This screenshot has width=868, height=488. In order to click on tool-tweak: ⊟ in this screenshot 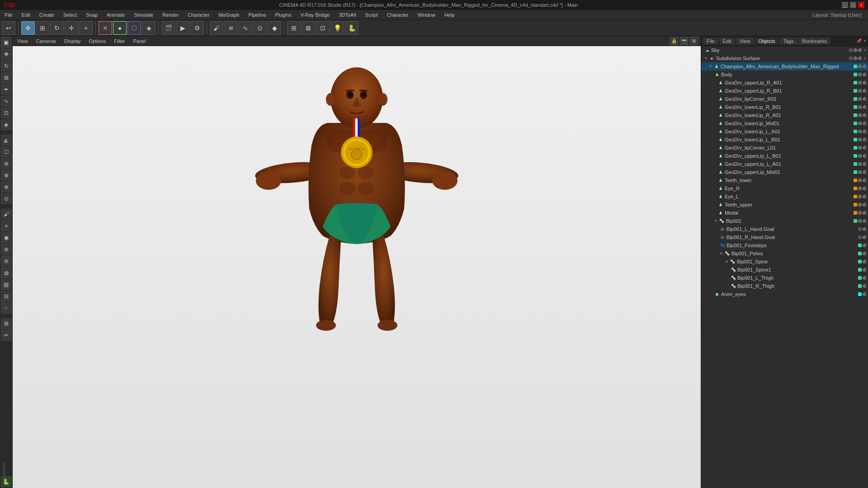, I will do `click(6, 296)`.